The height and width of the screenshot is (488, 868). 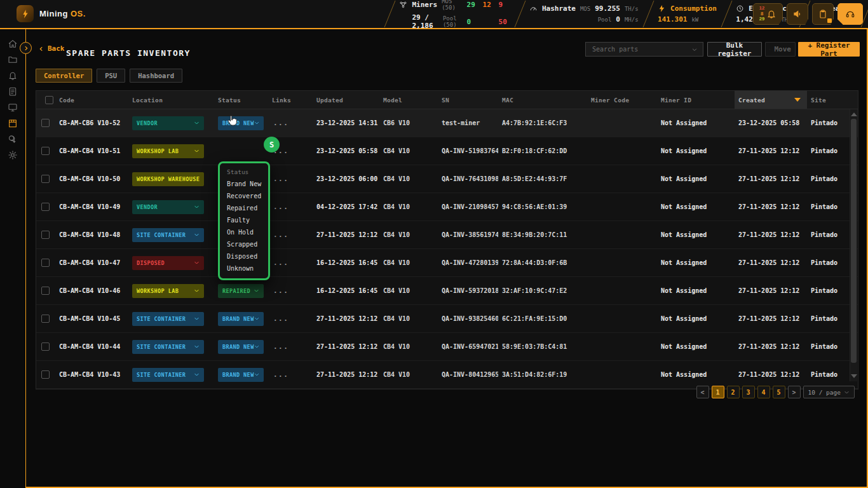 I want to click on status-option-unknown: Unknown, so click(x=244, y=268).